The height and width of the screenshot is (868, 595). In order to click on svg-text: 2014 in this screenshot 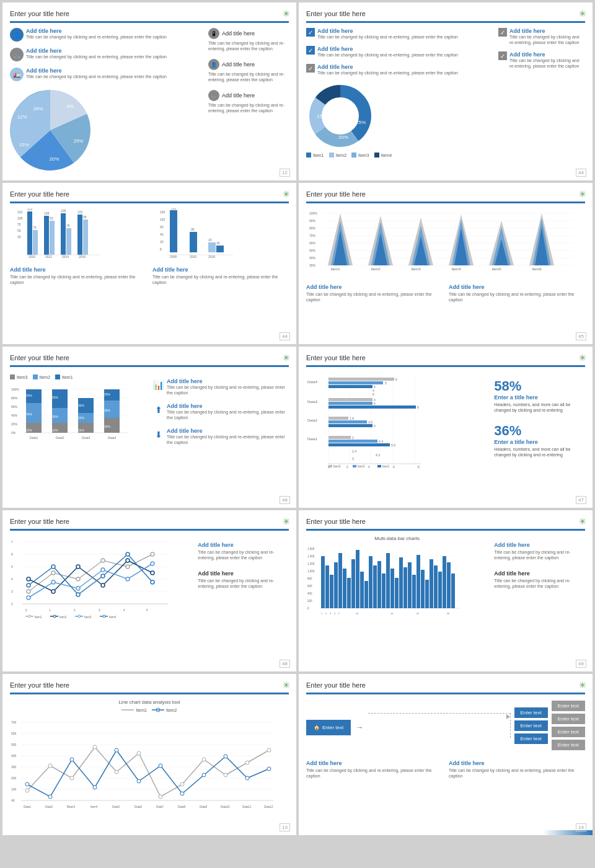, I will do `click(66, 257)`.